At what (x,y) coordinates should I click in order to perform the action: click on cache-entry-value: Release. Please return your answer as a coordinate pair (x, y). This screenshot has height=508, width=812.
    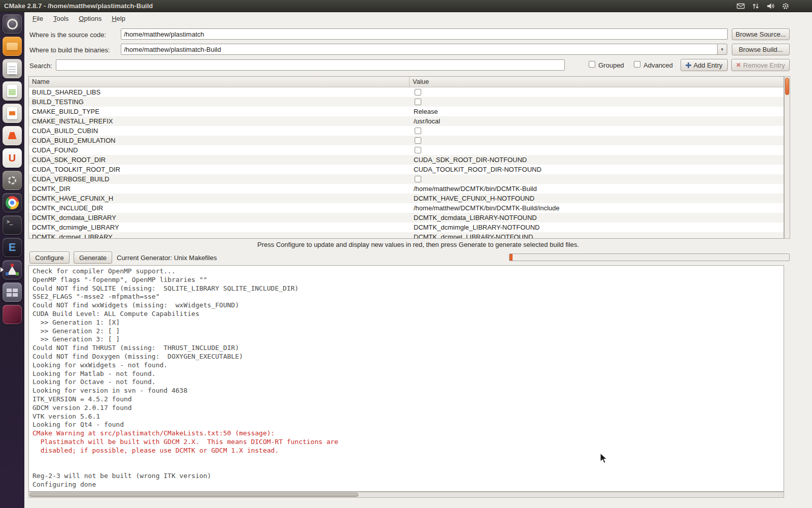
    Looking at the image, I should click on (597, 112).